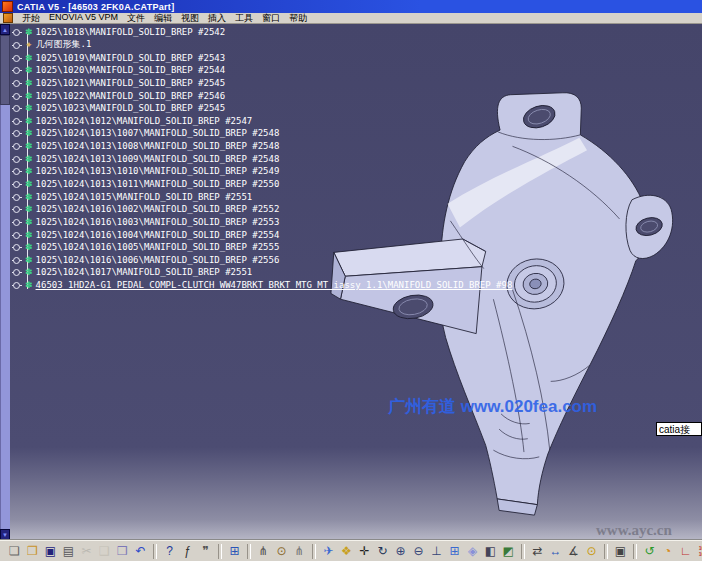 The width and height of the screenshot is (702, 561). What do you see at coordinates (382, 552) in the screenshot?
I see `rotate-icon: ↻` at bounding box center [382, 552].